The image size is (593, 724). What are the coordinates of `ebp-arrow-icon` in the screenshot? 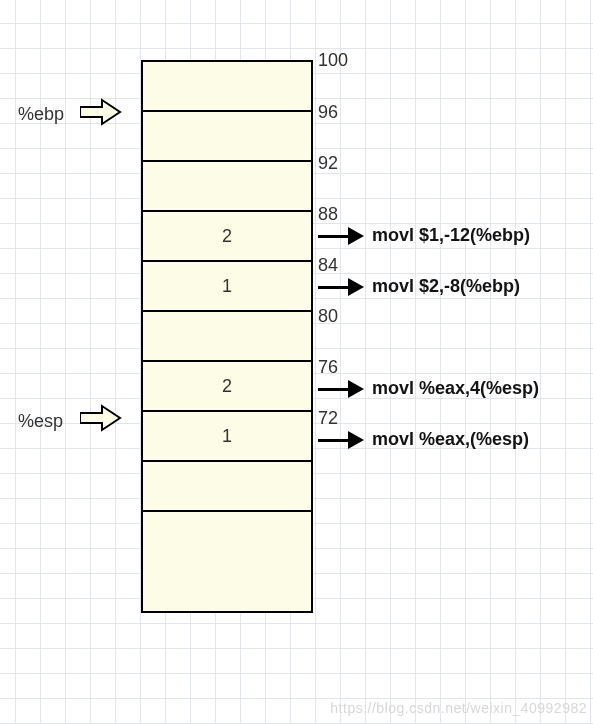 It's located at (101, 112).